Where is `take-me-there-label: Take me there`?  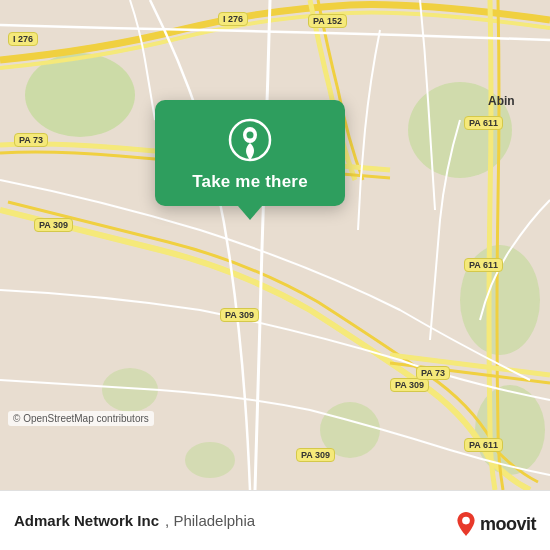
take-me-there-label: Take me there is located at coordinates (250, 182).